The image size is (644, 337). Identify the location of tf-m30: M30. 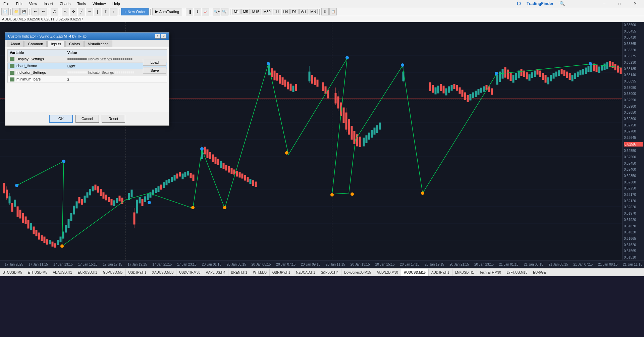
(267, 12).